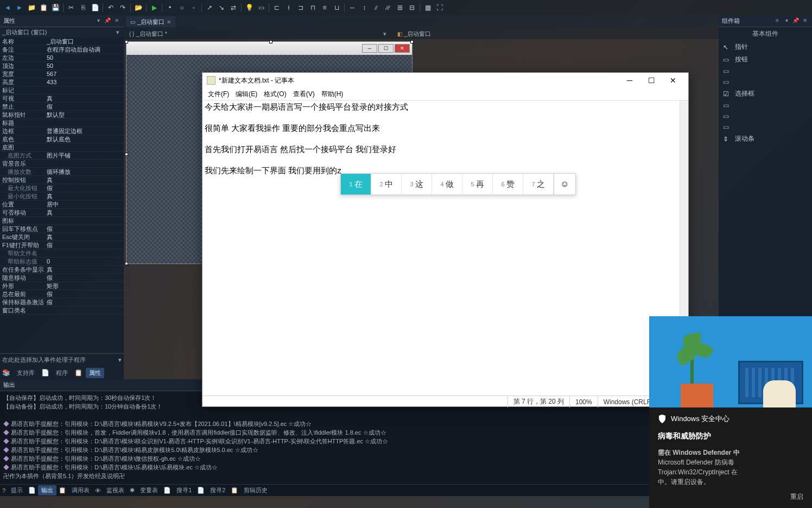  I want to click on property-row: 名称_启动窗口, so click(62, 41).